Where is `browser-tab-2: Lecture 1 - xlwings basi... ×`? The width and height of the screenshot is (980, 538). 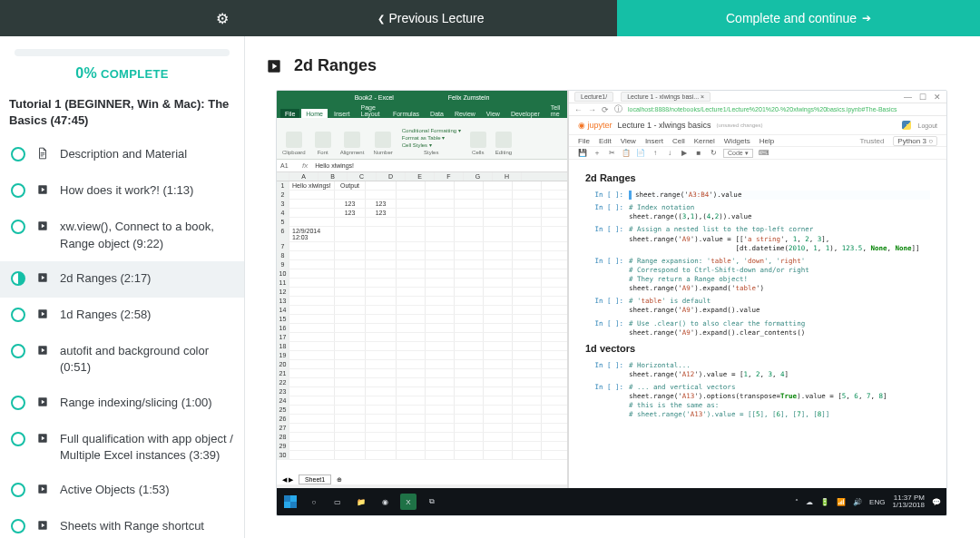
browser-tab-2: Lecture 1 - xlwings basi... × is located at coordinates (666, 96).